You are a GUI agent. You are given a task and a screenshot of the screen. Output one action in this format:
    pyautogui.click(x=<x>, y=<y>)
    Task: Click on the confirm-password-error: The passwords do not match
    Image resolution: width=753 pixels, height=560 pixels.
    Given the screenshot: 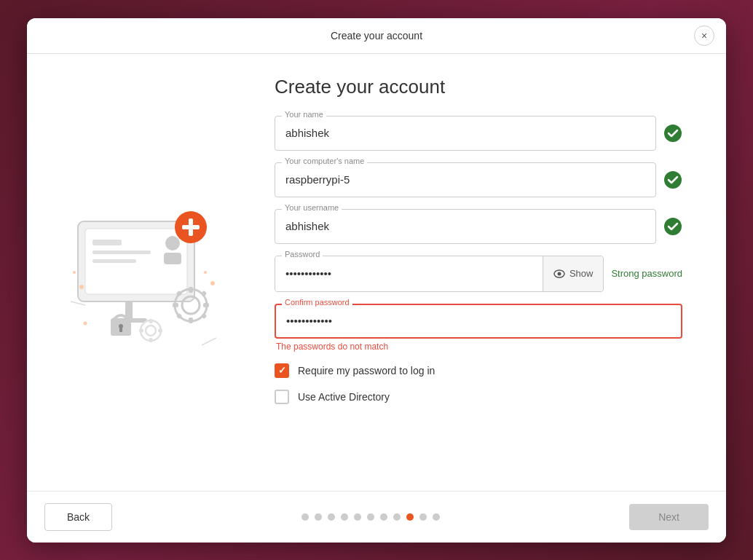 What is the action you would take?
    pyautogui.click(x=479, y=347)
    